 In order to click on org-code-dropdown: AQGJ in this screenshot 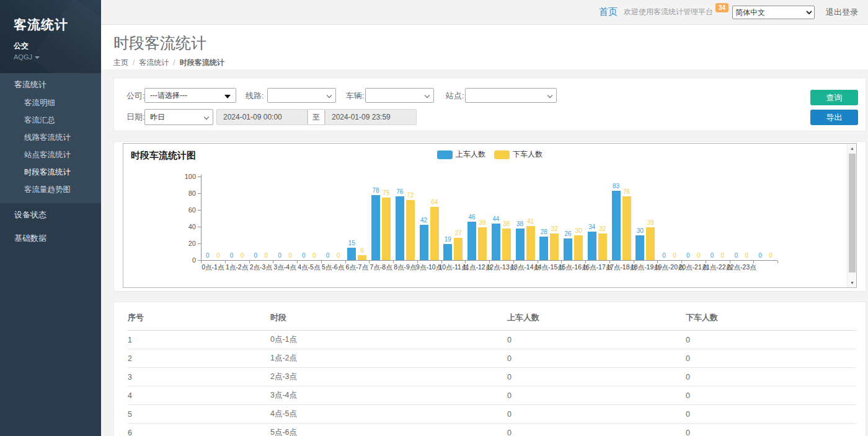, I will do `click(57, 57)`.